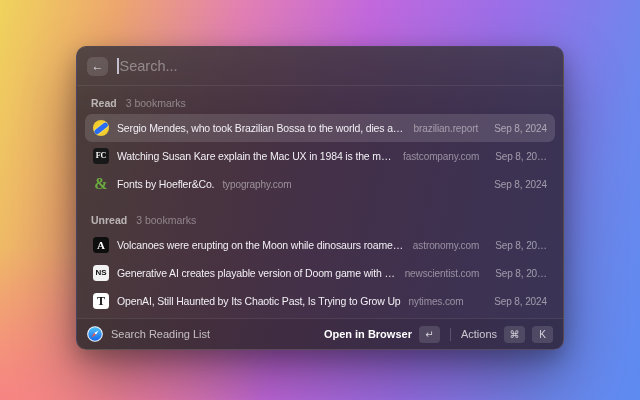 The height and width of the screenshot is (400, 640). What do you see at coordinates (101, 128) in the screenshot?
I see `brazilian-report-favicon` at bounding box center [101, 128].